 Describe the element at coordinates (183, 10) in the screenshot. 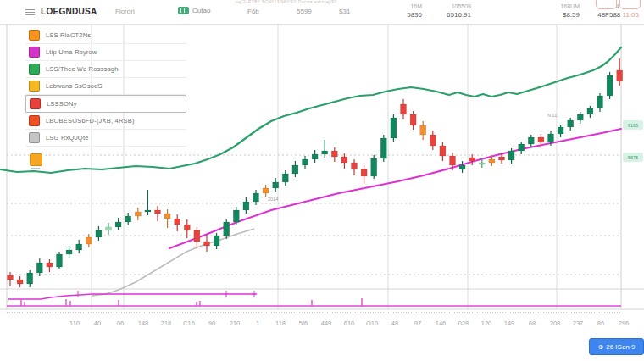

I see `candles-icon` at that location.